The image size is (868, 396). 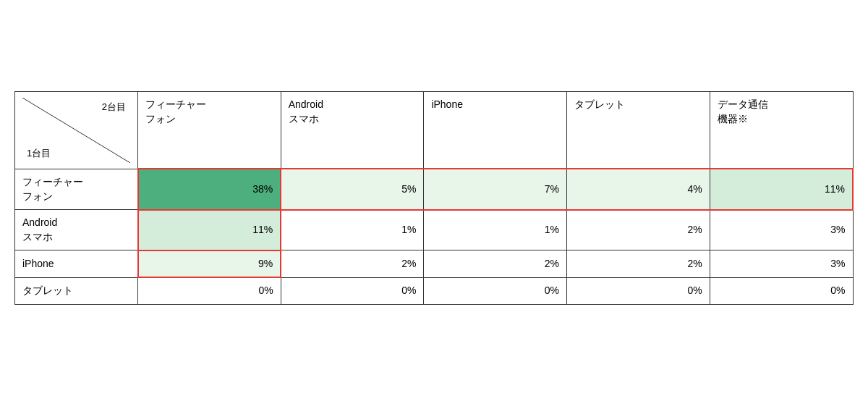 I want to click on cell-r0-c2: 7%, so click(x=495, y=189).